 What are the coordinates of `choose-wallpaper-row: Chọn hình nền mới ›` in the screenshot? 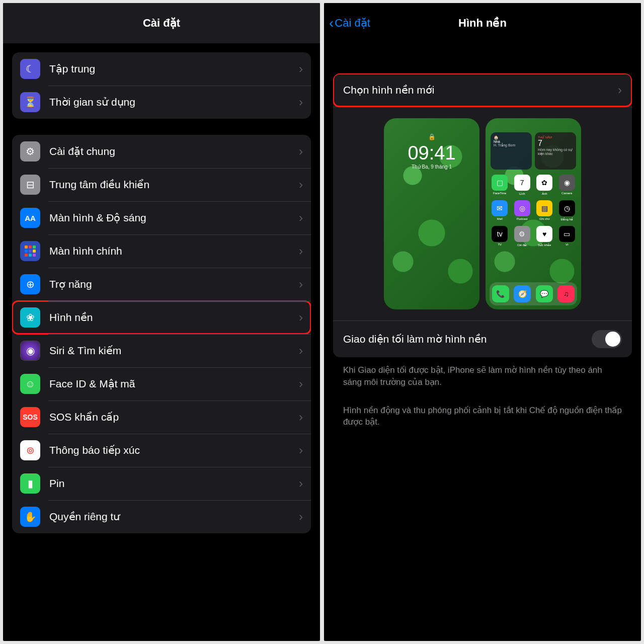 It's located at (482, 90).